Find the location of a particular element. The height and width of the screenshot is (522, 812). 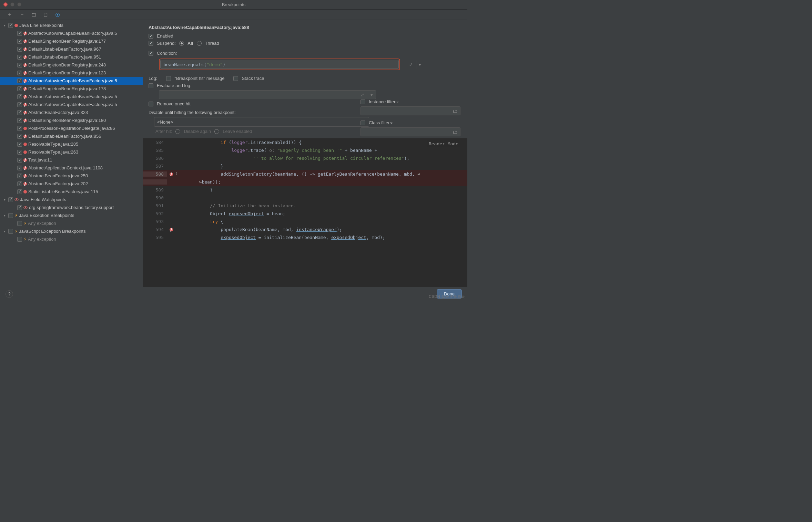

tree-group: ▾ Java Line Breakpoints is located at coordinates (71, 25).